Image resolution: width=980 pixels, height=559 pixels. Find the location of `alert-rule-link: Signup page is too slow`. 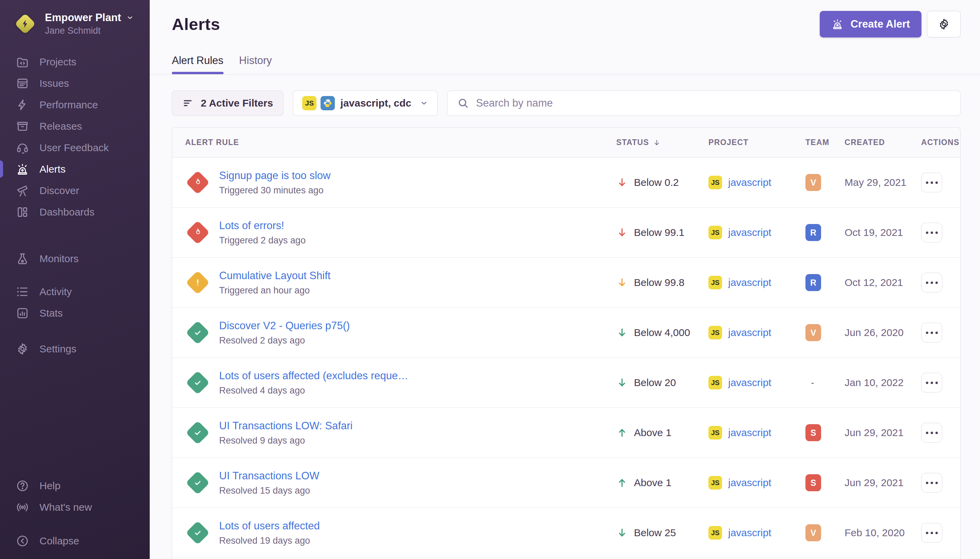

alert-rule-link: Signup page is too slow is located at coordinates (275, 176).